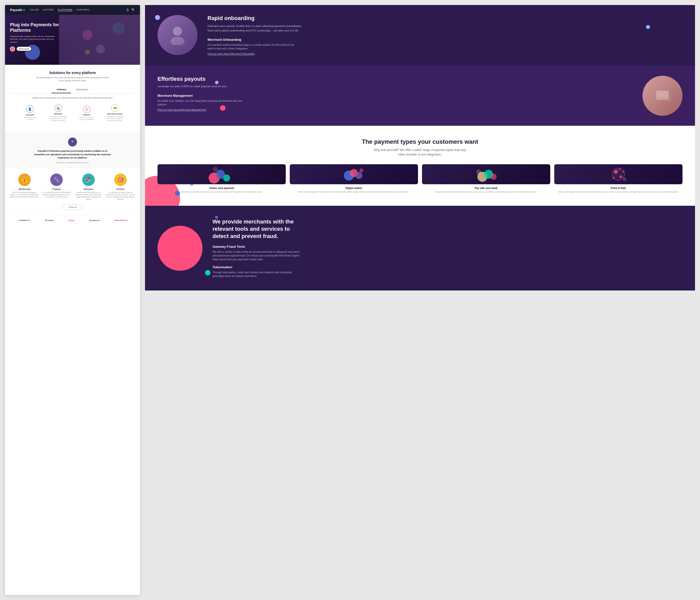  Describe the element at coordinates (253, 47) in the screenshot. I see `rapid-subdesc: Our branded hosted onboarding page is a …` at that location.